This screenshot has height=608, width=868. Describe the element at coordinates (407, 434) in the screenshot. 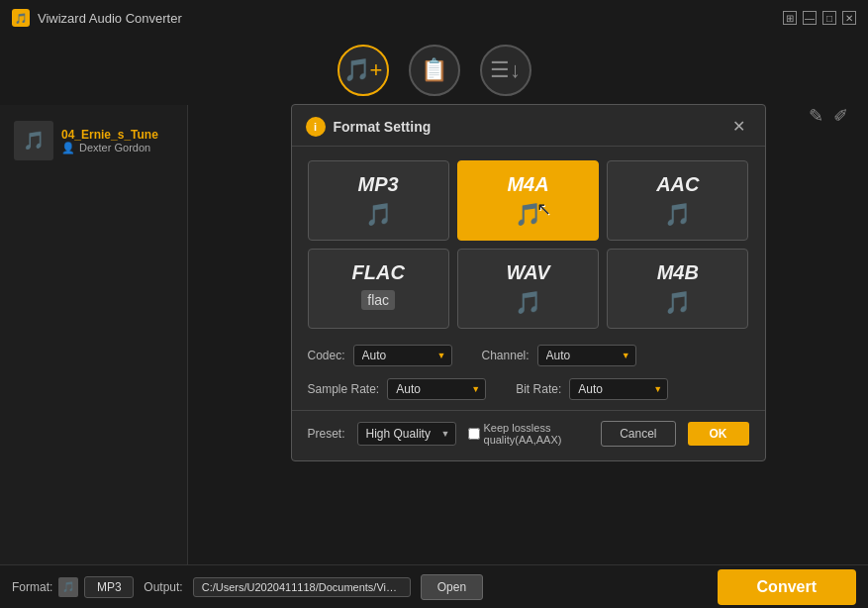

I see `preset-select: High Quality` at that location.